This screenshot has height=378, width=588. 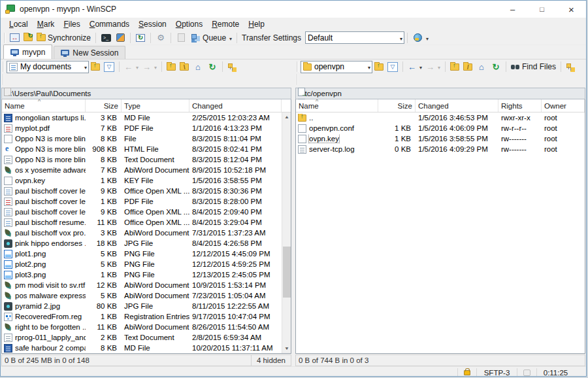 I want to click on local-open-directory-button, so click(x=95, y=67).